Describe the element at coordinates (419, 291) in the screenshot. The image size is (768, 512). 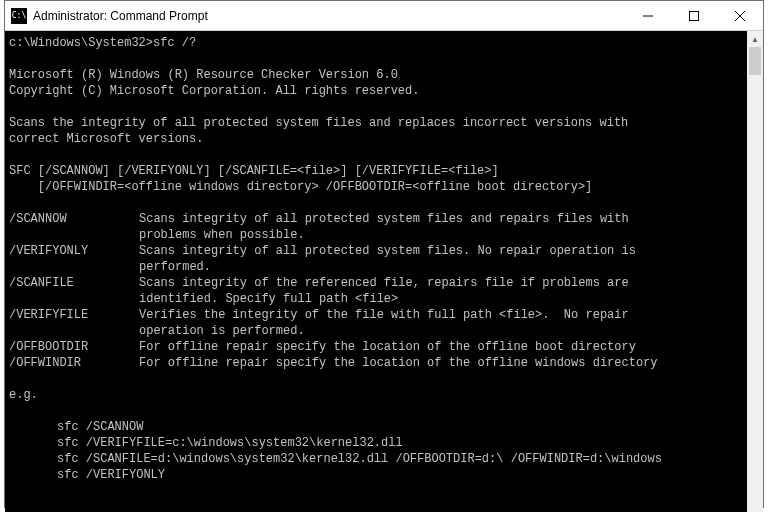
I see `option-desc: Scans integrity of the referenced file, …` at that location.